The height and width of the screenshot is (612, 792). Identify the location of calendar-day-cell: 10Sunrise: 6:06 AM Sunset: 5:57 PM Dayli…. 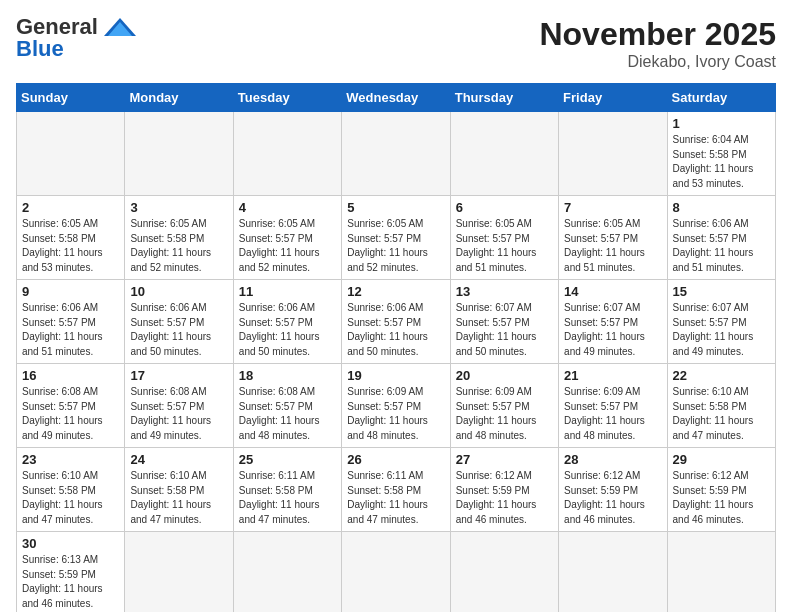
(179, 322).